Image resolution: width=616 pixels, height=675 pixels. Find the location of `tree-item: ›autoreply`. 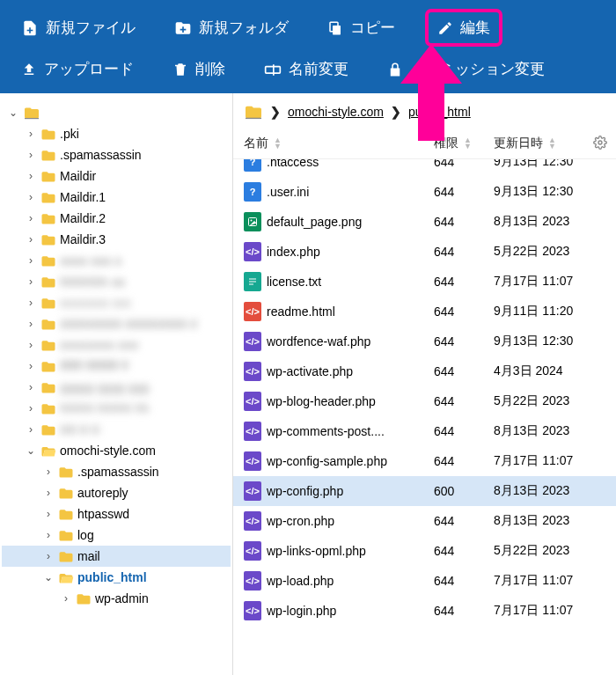

tree-item: ›autoreply is located at coordinates (116, 493).